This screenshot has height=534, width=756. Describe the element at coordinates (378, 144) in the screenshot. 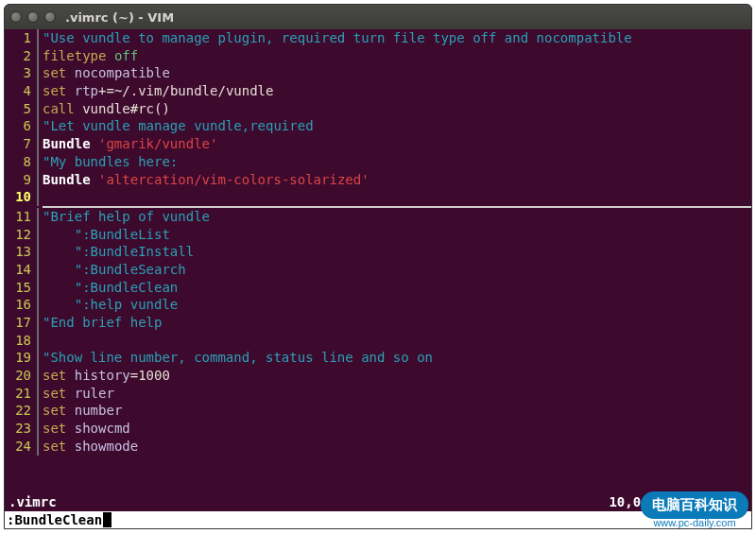

I see `editor-line: 7Bundle 'gmarik/vundle'` at that location.